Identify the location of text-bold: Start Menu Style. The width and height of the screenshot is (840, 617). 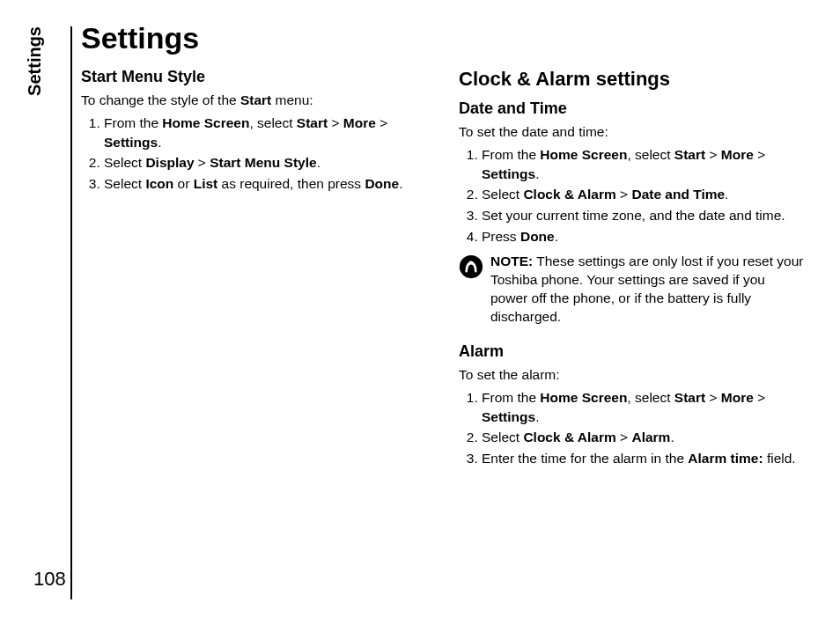
(262, 162).